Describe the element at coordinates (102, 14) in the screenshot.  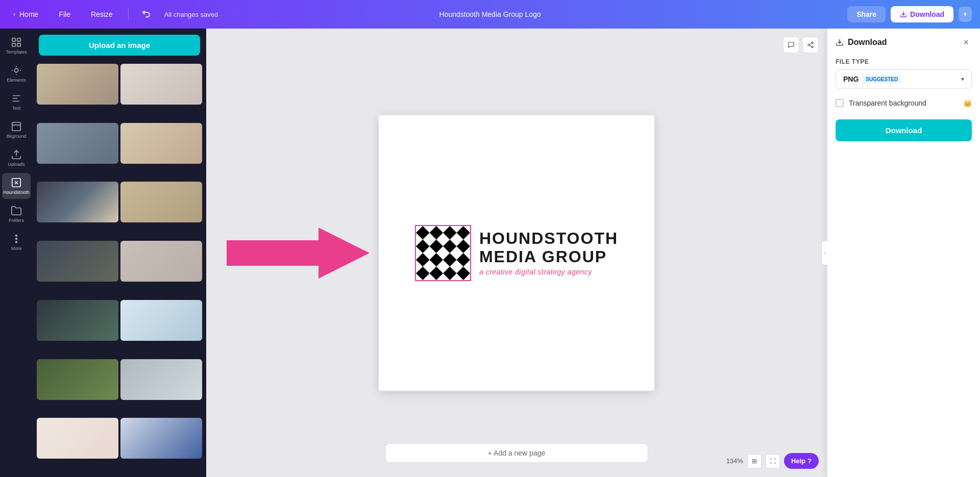
I see `resize-label: Resize` at that location.